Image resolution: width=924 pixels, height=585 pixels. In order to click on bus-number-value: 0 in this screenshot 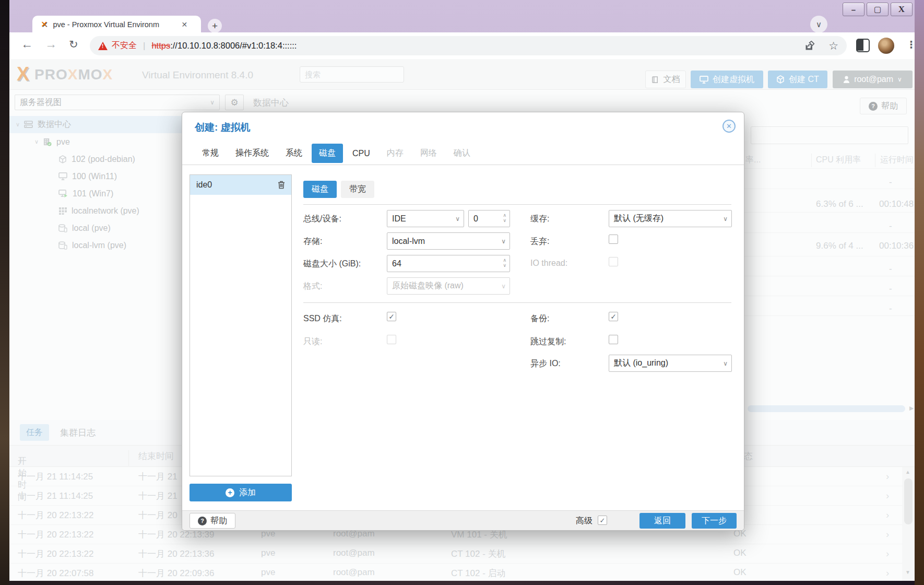, I will do `click(476, 219)`.